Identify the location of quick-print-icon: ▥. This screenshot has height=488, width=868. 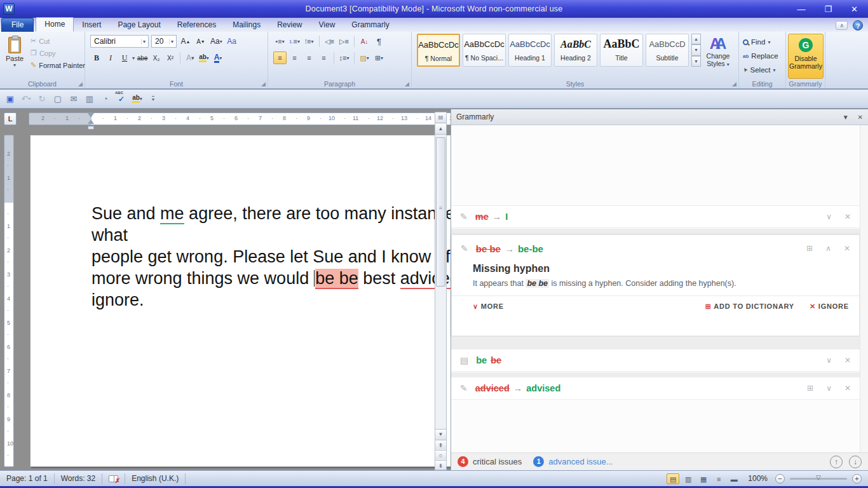
(90, 99).